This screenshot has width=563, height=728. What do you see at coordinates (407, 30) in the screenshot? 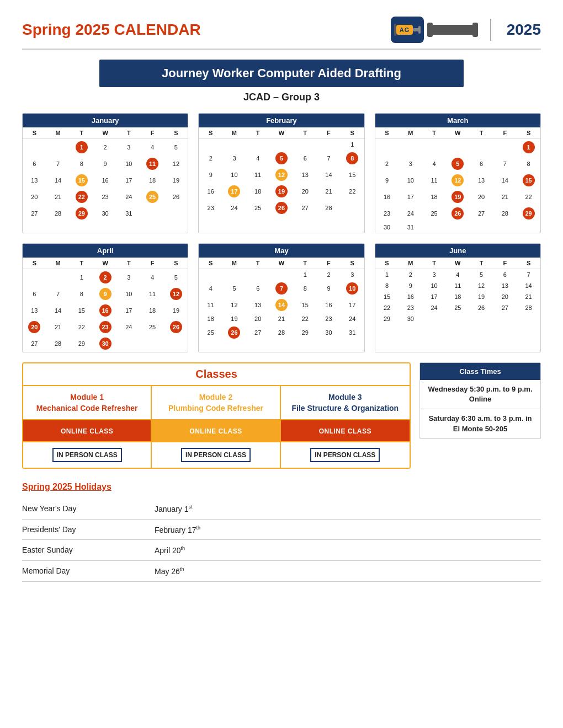
I see `logo-icon: AG` at bounding box center [407, 30].